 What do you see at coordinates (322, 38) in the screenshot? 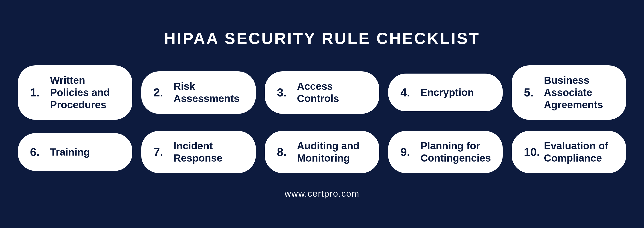
I see `page-title: HIPAA SECURITY RULE CHECKLIST` at bounding box center [322, 38].